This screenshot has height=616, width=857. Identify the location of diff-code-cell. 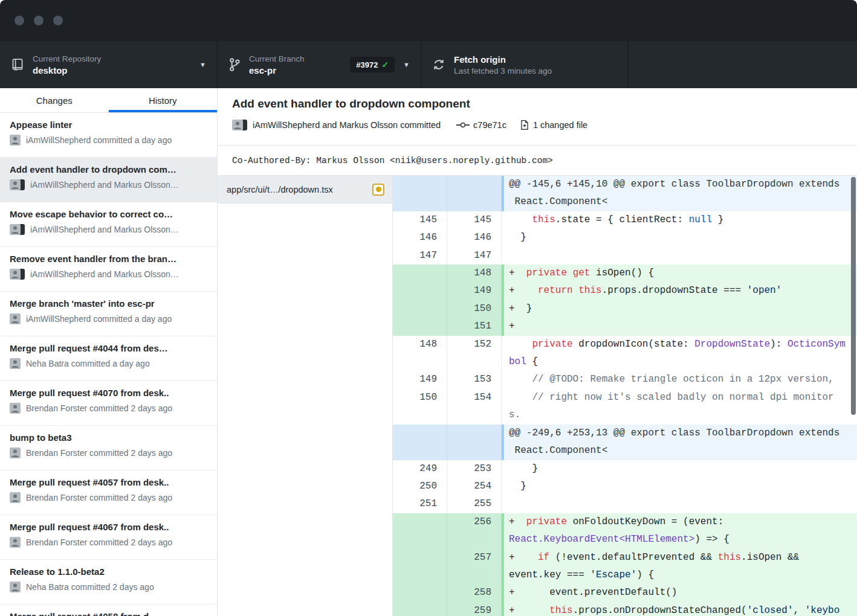
(679, 256).